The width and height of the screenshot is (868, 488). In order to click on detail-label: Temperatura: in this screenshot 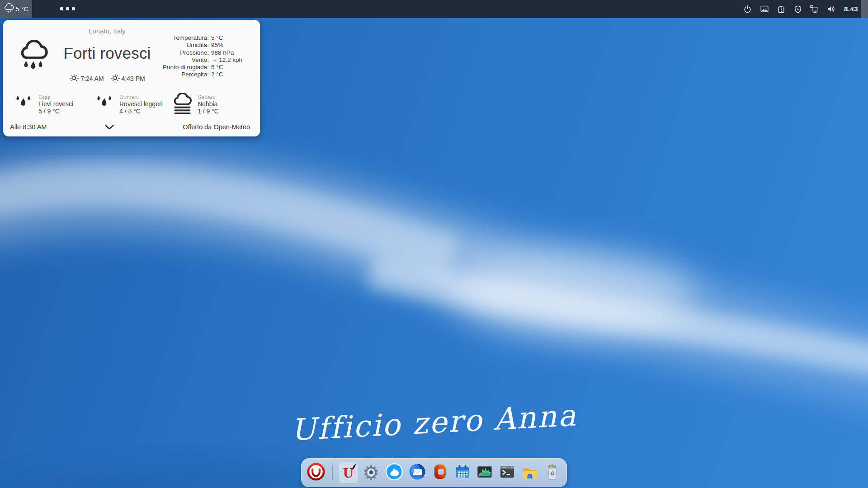, I will do `click(173, 38)`.